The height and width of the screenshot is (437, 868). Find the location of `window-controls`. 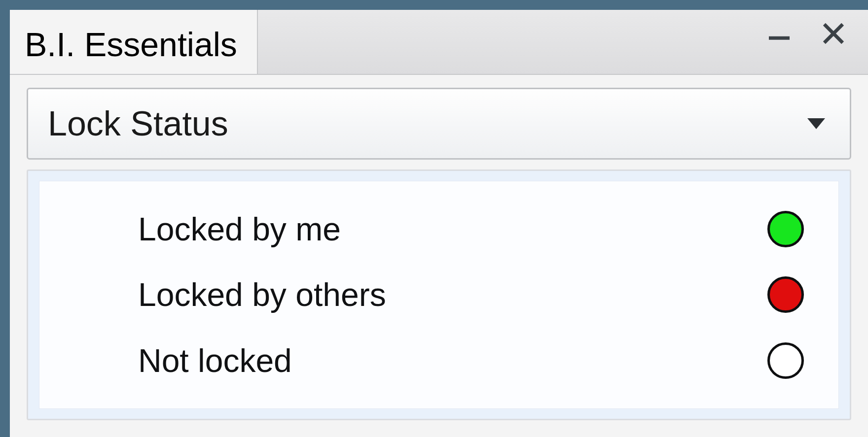

window-controls is located at coordinates (814, 42).